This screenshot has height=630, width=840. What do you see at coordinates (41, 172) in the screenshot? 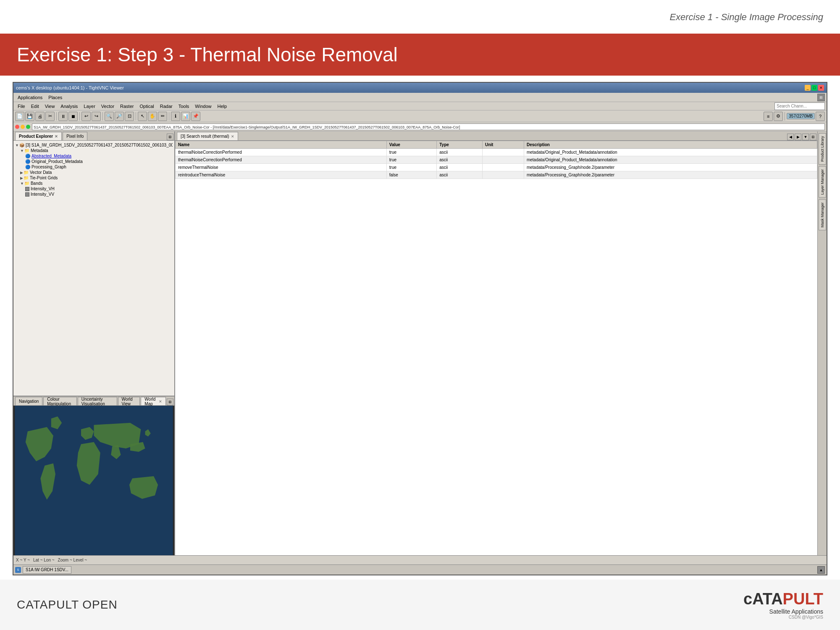
I see `tree-vector-label: Vector Data` at bounding box center [41, 172].